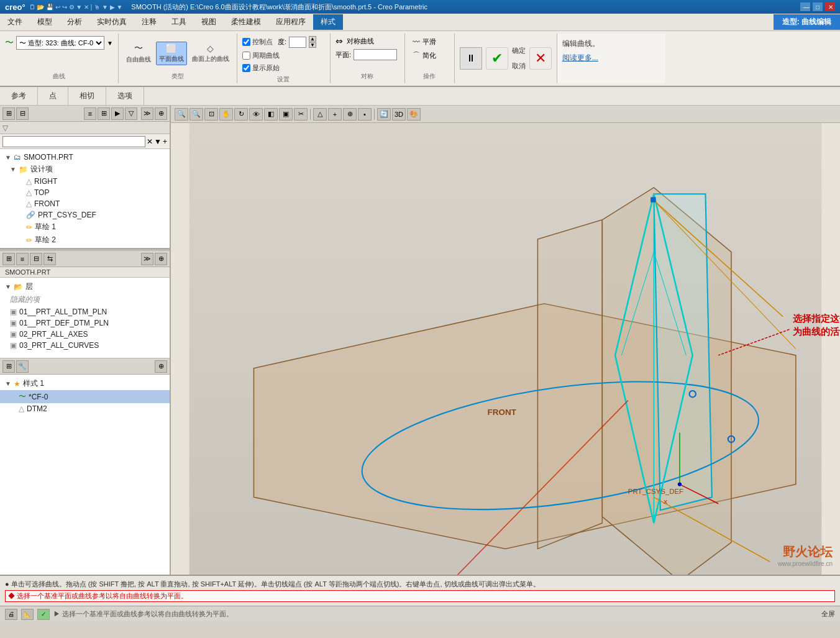 This screenshot has width=840, height=638. I want to click on vt-csys-btn: ⊕, so click(350, 114).